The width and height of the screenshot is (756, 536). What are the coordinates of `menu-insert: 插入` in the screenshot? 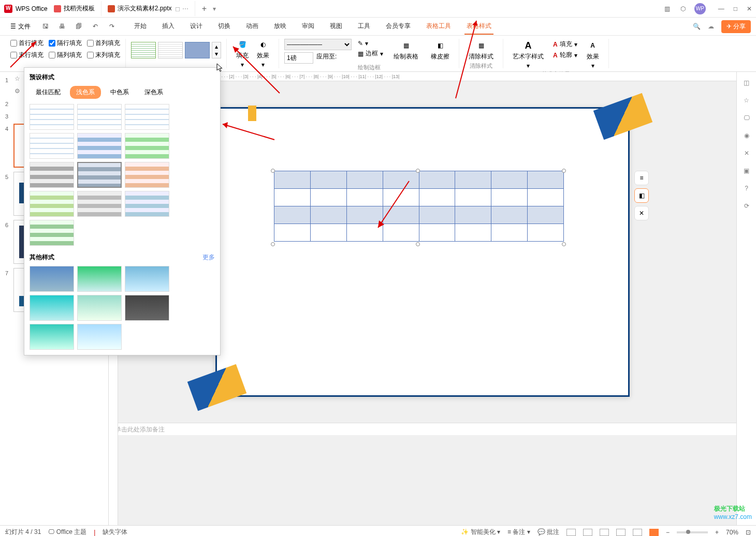 It's located at (168, 27).